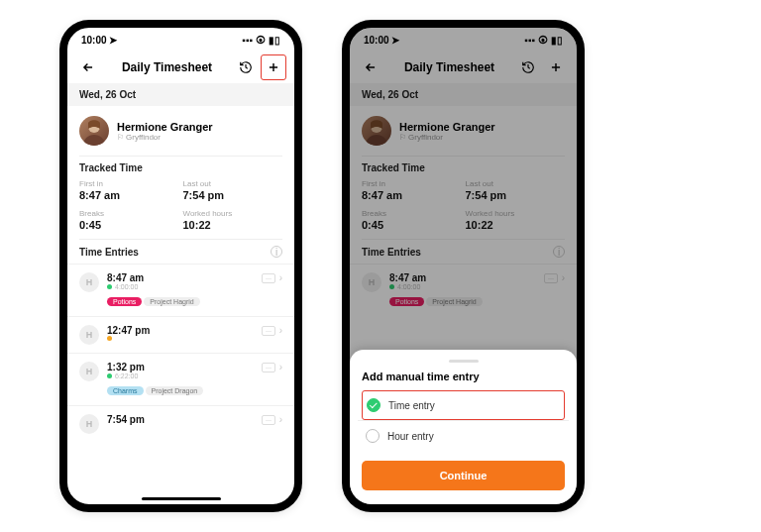 The image size is (761, 532). What do you see at coordinates (180, 131) in the screenshot?
I see `user-row: Hermione Granger ⚐Gryffindor` at bounding box center [180, 131].